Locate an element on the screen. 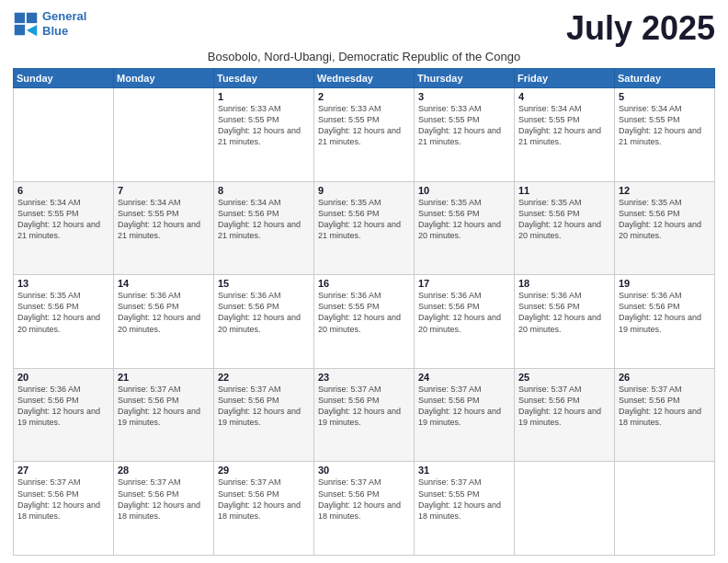 The height and width of the screenshot is (563, 728). calendar-day-cell: 24Sunrise: 5:37 AM Sunset: 5:56 PM Dayli… is located at coordinates (465, 415).